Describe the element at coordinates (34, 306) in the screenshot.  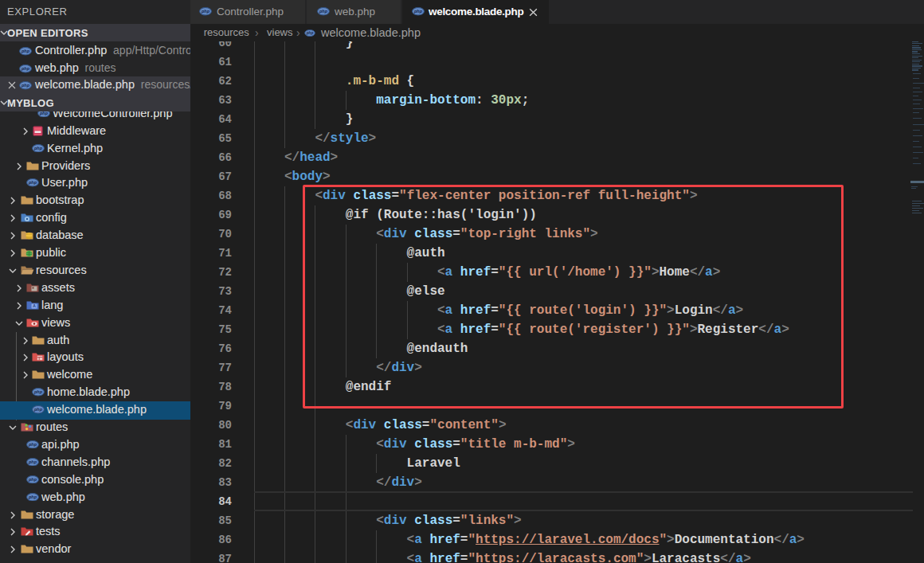
I see `svg-text: A` at that location.